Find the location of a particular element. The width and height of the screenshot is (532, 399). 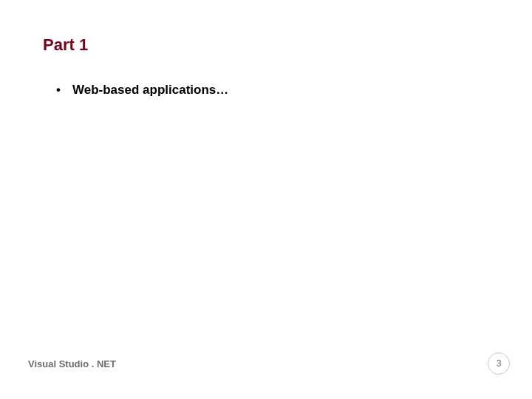

slide-title: Part 1 is located at coordinates (266, 45).